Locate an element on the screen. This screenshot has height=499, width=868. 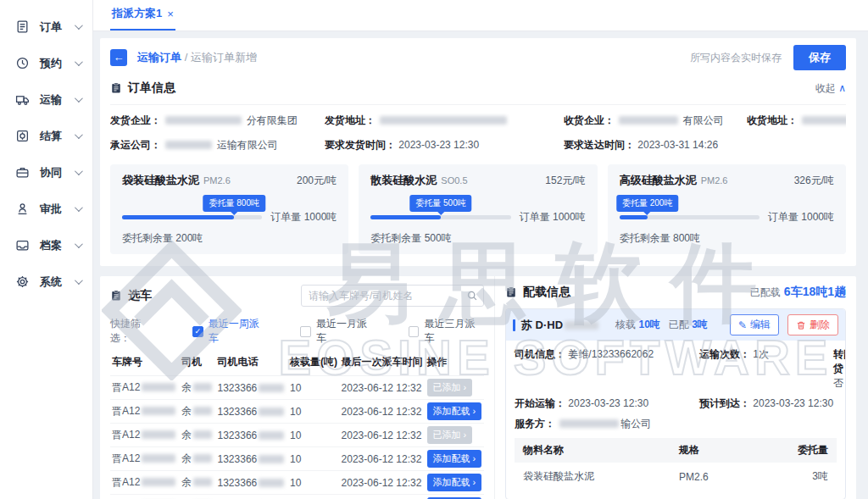
loaded-amount: 已配 3吨 is located at coordinates (688, 325).